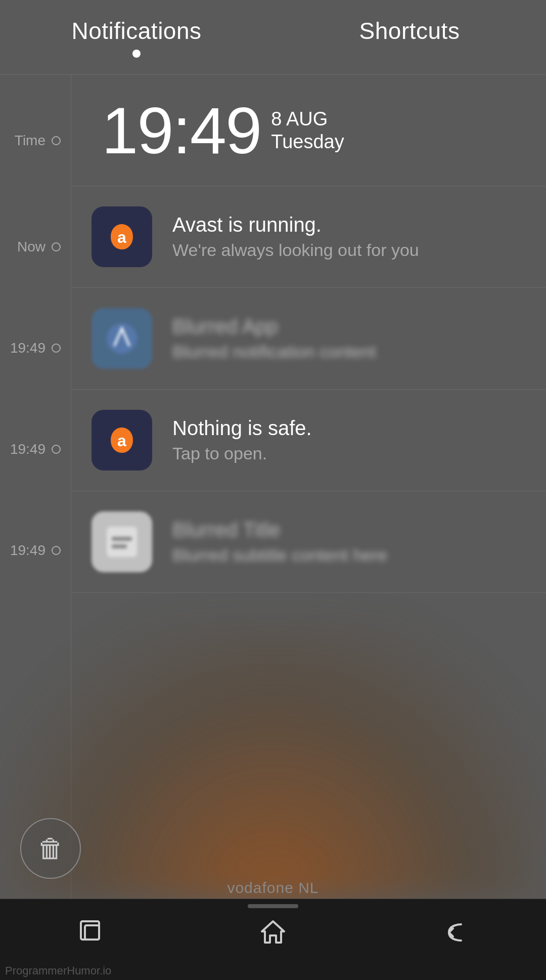  What do you see at coordinates (349, 352) in the screenshot?
I see `notif-blurred-1-subtitle: Blurred notification content` at bounding box center [349, 352].